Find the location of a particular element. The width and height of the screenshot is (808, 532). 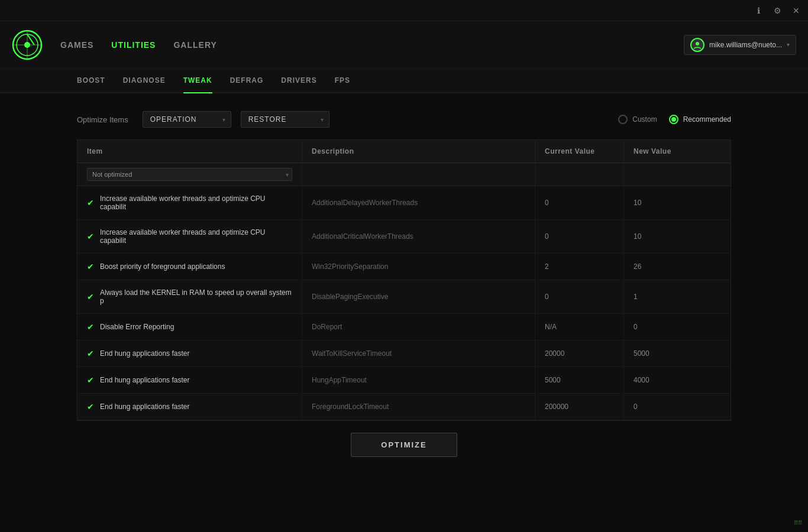

cell-current: 5000 is located at coordinates (580, 380).